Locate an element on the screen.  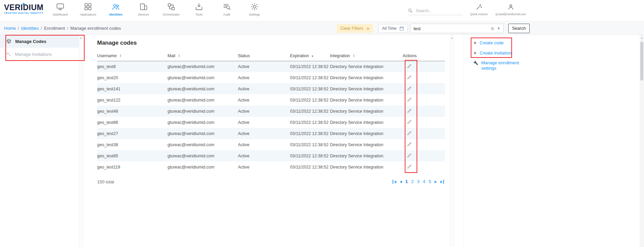
global-search-input is located at coordinates (437, 11).